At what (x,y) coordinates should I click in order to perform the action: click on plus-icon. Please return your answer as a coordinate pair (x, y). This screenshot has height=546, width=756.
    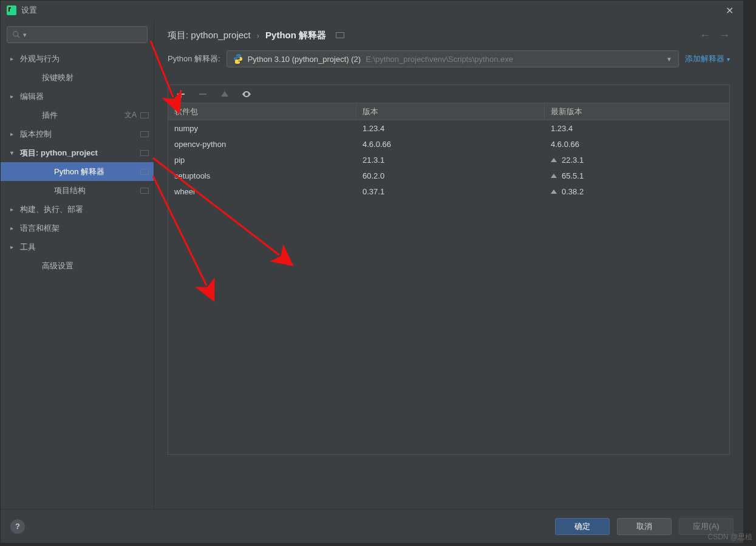
    Looking at the image, I should click on (181, 94).